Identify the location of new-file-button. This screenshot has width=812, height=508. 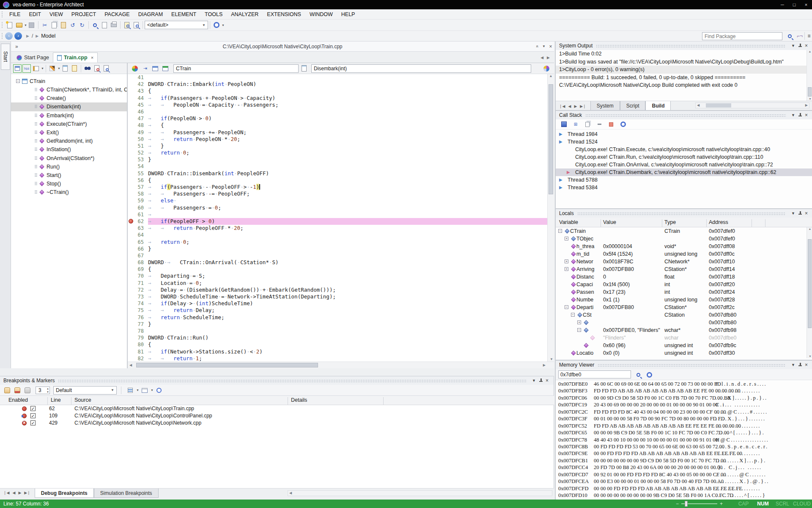
(10, 25).